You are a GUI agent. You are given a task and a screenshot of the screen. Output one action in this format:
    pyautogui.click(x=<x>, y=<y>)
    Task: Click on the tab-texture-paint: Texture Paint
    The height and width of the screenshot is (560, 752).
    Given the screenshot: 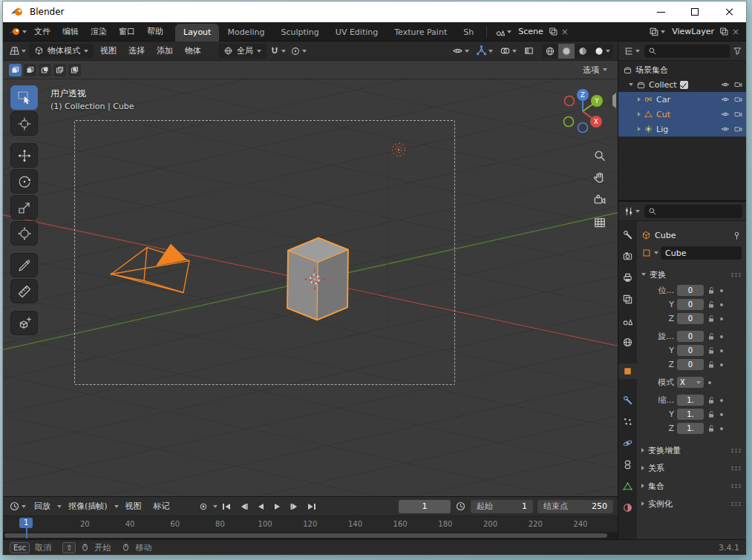 What is the action you would take?
    pyautogui.click(x=420, y=33)
    